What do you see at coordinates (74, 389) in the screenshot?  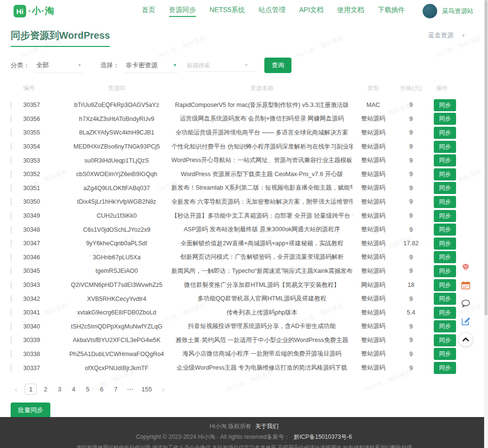 I see `page-number: 4` at bounding box center [74, 389].